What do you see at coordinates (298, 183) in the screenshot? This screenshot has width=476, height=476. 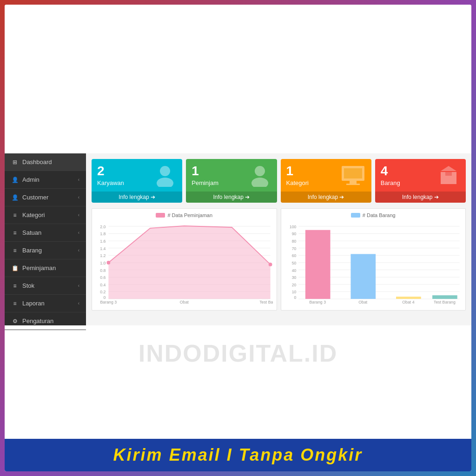 I see `kategori-label: Kategori` at bounding box center [298, 183].